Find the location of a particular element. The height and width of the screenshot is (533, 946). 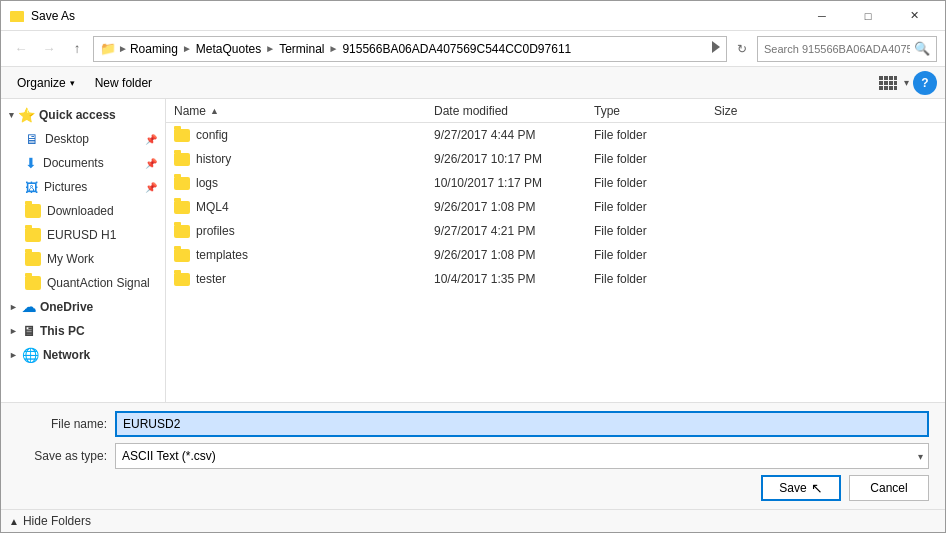

table-row: profiles 9/27/2017 4:21 PM File folder is located at coordinates (556, 231).